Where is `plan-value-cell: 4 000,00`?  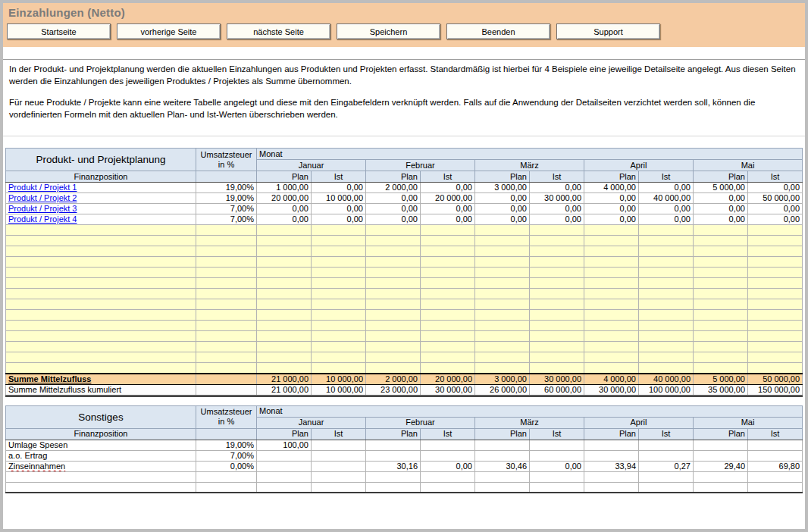 plan-value-cell: 4 000,00 is located at coordinates (612, 188).